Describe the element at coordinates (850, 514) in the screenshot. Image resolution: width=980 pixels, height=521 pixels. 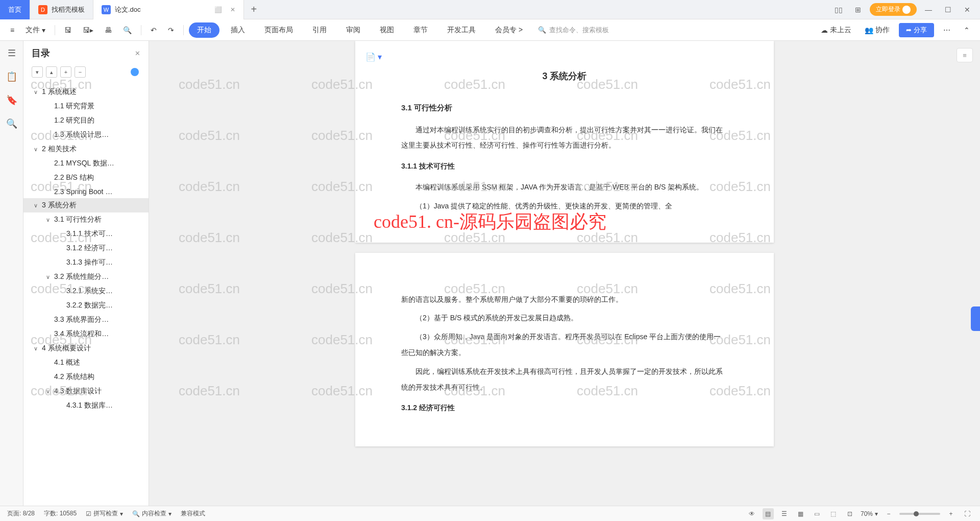
I see `zoom-fit-icon: ⊡` at that location.